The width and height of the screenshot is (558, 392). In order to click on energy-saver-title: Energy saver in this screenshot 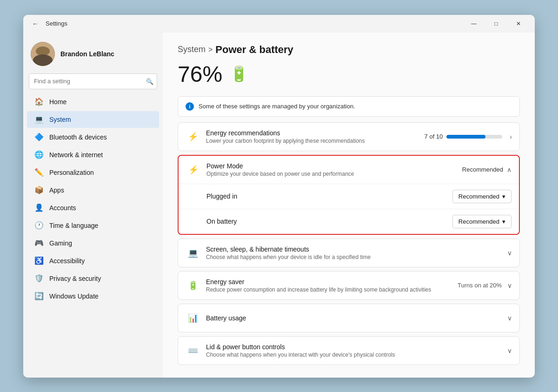, I will do `click(332, 282)`.